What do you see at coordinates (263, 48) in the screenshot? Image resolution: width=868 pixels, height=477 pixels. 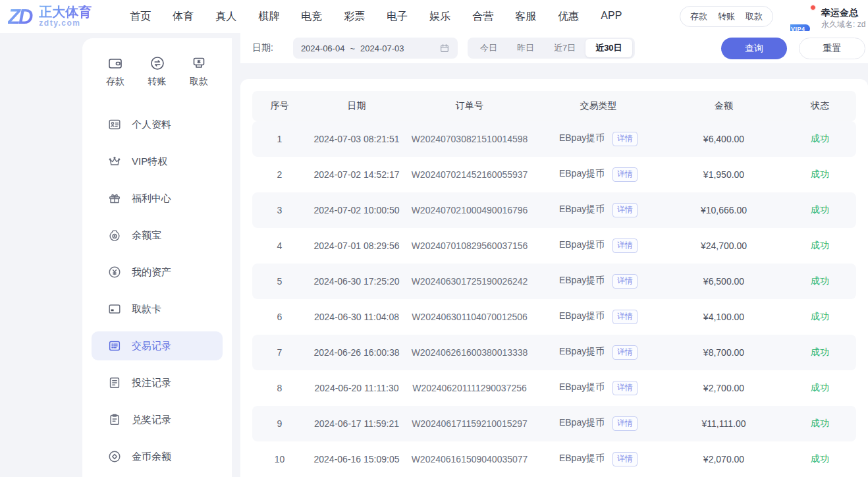 I see `date-filter-label: 日期:` at bounding box center [263, 48].